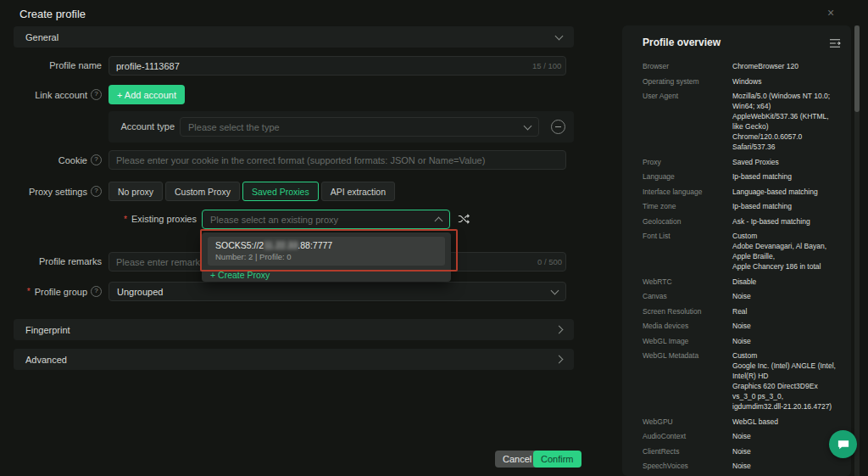 The image size is (868, 476). Describe the element at coordinates (337, 160) in the screenshot. I see `cookie-input` at that location.